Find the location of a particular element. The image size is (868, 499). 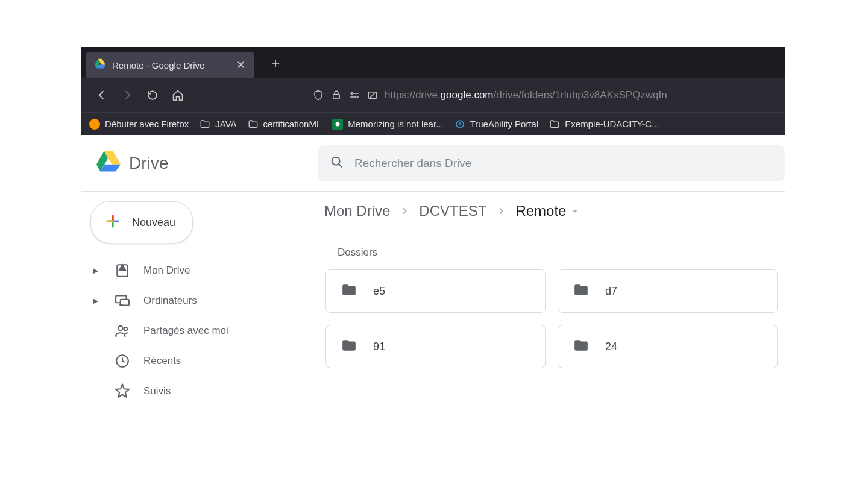

bookmark-item: TrueAbility Portal is located at coordinates (497, 124).